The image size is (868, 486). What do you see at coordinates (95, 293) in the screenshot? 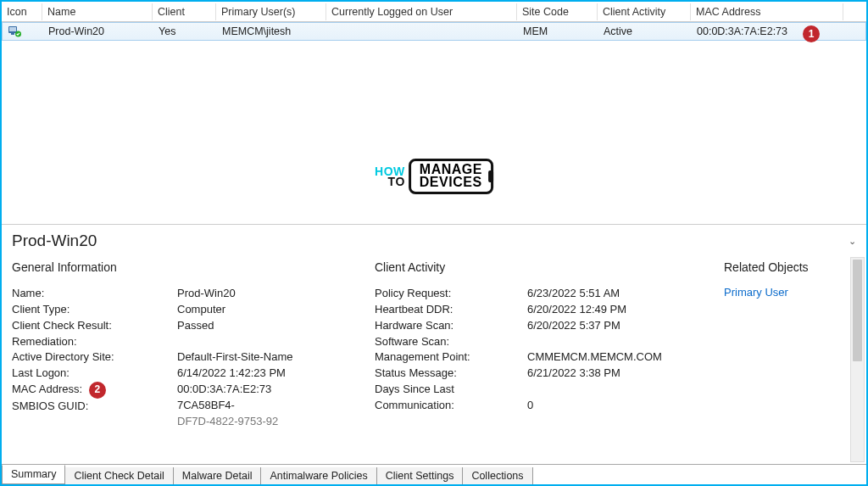
I see `label-name: Name:` at bounding box center [95, 293].